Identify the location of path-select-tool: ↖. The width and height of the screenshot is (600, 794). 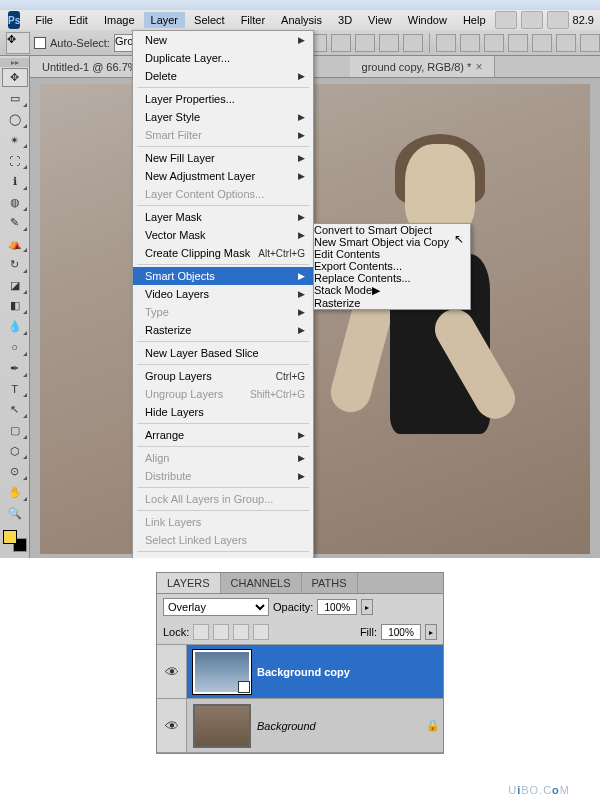
(15, 410).